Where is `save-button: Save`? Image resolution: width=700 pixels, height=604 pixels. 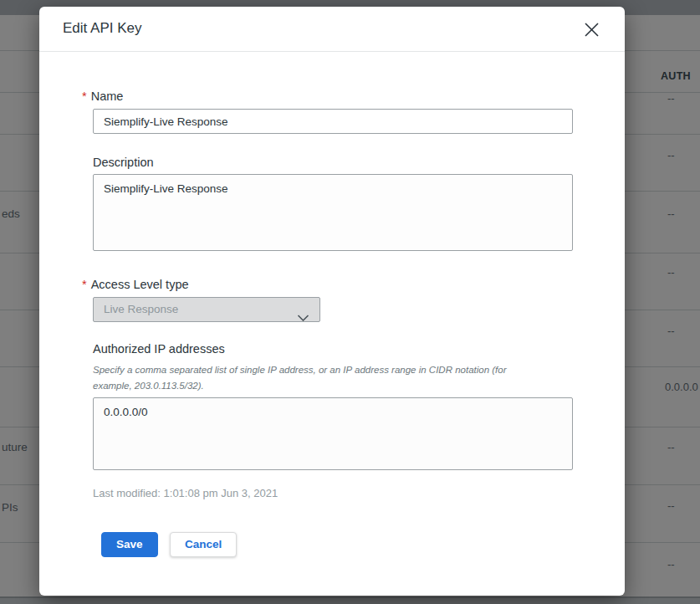 save-button: Save is located at coordinates (130, 545).